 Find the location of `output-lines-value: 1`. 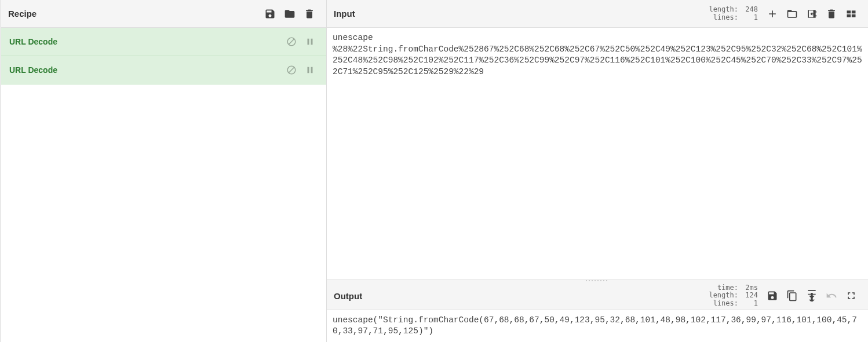

output-lines-value: 1 is located at coordinates (748, 304).